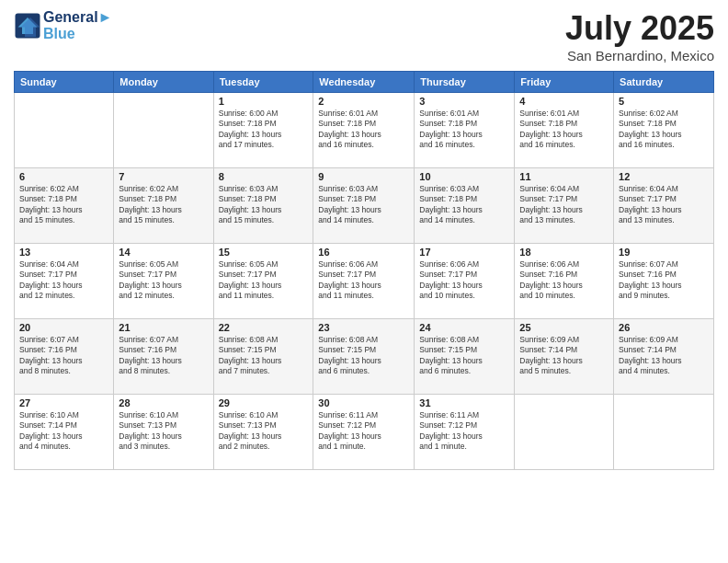  Describe the element at coordinates (364, 357) in the screenshot. I see `calendar-week-row: 20Sunrise: 6:07 AM Sunset: 7:16 PM Dayli…` at that location.